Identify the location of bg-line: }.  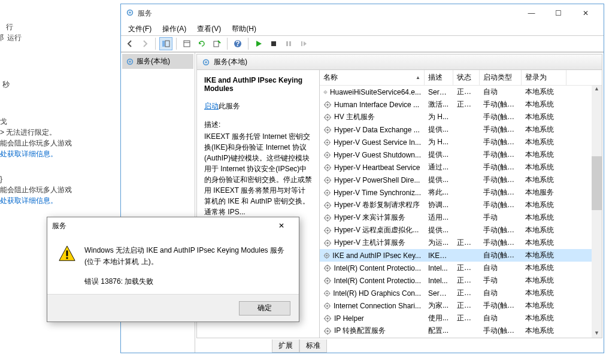
(1, 180).